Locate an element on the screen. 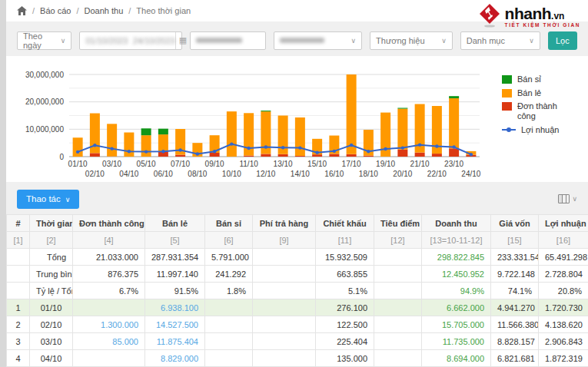 The width and height of the screenshot is (588, 367). chart-legend: Bán sỉBán lẻĐơn thành côngLợi nhuận is located at coordinates (539, 106).